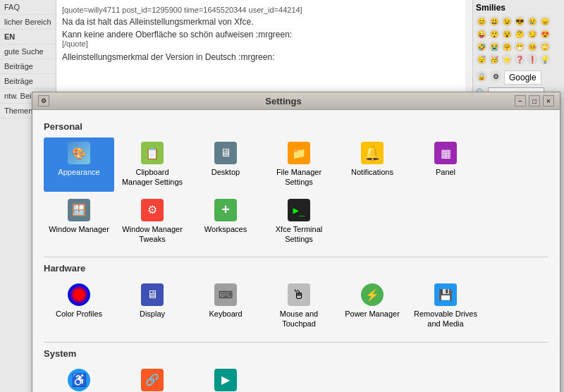 The height and width of the screenshot is (392, 564). Describe the element at coordinates (79, 378) in the screenshot. I see `item-accessibility: ♿ Accessibility` at that location.